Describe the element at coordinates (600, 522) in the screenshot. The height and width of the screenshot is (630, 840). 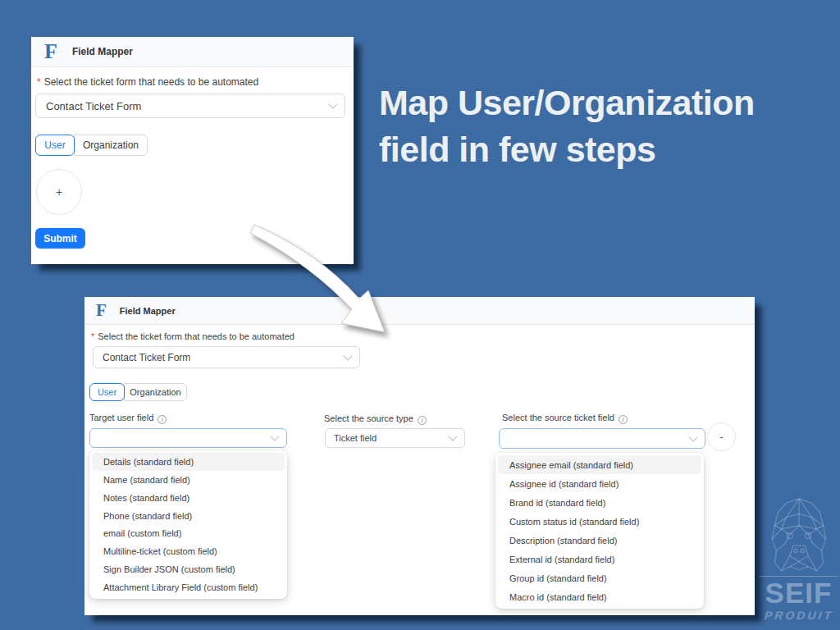
I see `dropdown-option: Custom status id (standard field)` at that location.